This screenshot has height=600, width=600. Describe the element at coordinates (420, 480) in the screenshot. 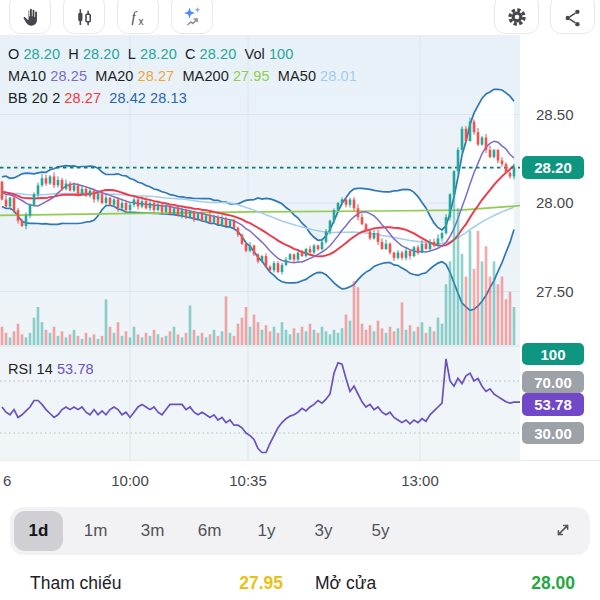

I see `time-label: 13:00` at that location.